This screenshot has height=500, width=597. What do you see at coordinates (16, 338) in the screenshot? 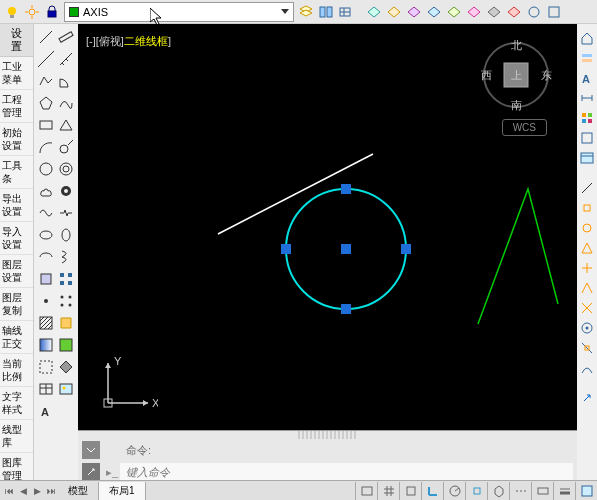
I see `menu-item-8: 轴线正交` at bounding box center [16, 338].